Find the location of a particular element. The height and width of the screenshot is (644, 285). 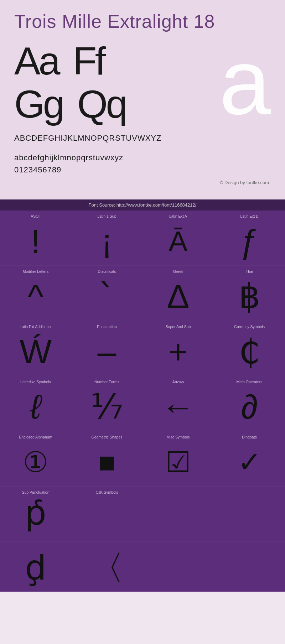

glyph-large-a: a is located at coordinates (245, 82).